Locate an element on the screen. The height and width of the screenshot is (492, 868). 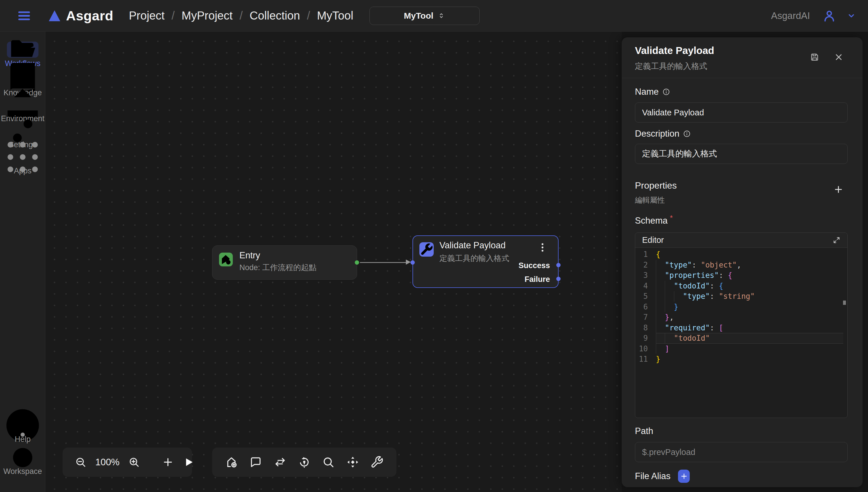
sidebar-item-apps: Apps is located at coordinates (23, 162).